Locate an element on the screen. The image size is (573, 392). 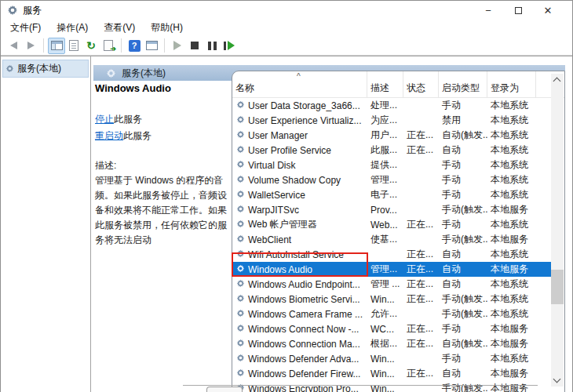
table-row: User Experience Virtualiz...为应...禁用本地系统 is located at coordinates (392, 121).